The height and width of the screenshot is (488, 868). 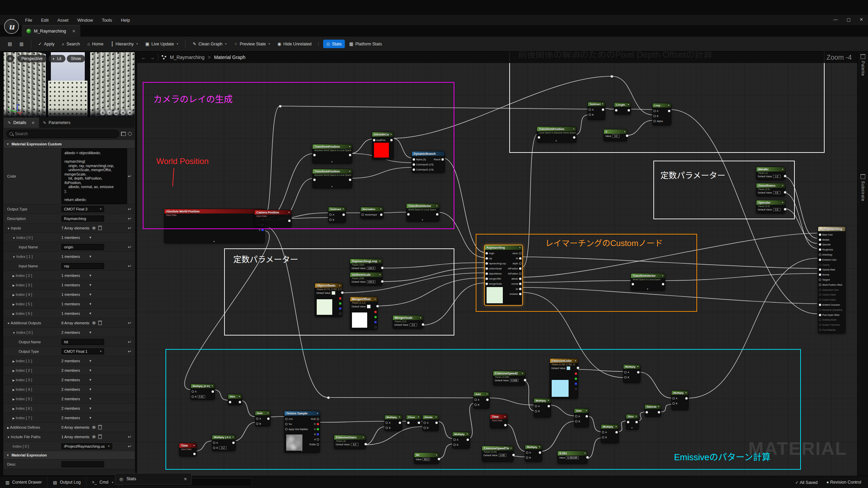 I want to click on node-raymarching: Raymarching▾originrayraymarchingLoopunif…, so click(x=504, y=275).